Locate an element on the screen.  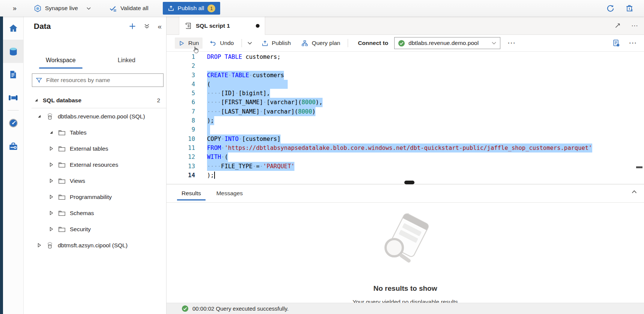
sql-script-icon is located at coordinates (188, 26).